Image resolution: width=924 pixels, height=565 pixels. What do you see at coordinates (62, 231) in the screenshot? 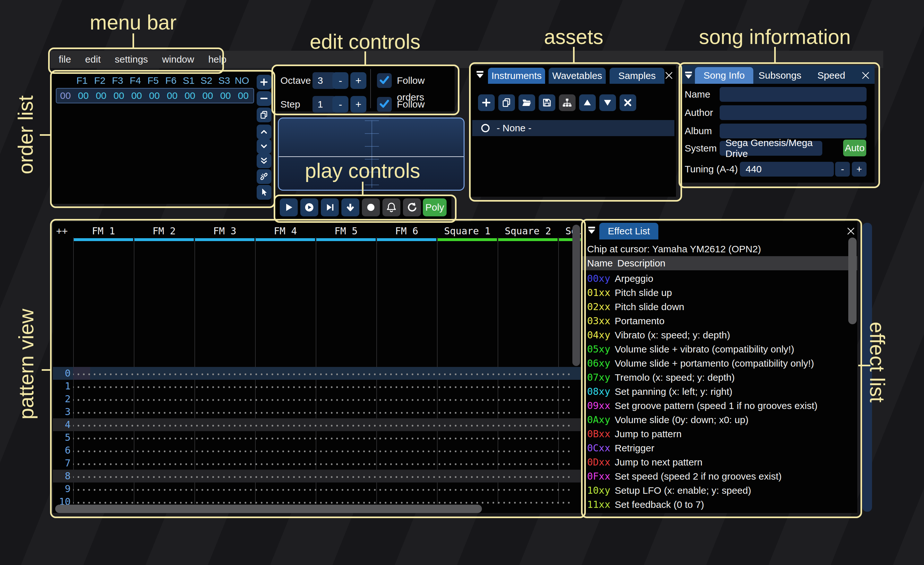
I see `pattern-expand-control: ++` at bounding box center [62, 231].